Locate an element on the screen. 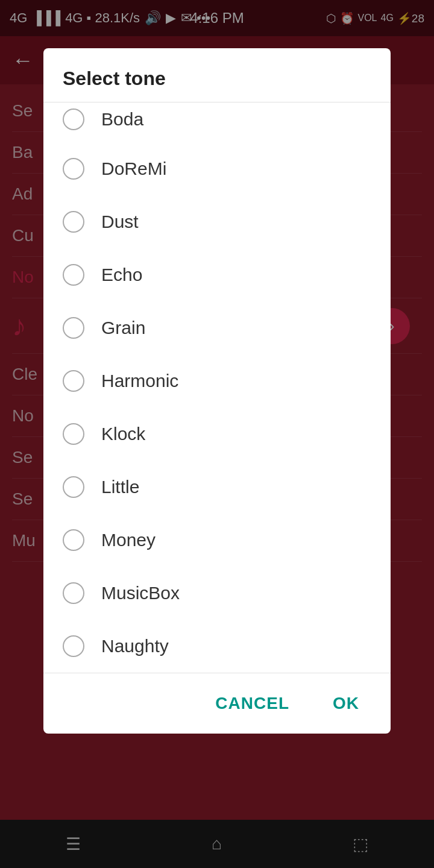 The width and height of the screenshot is (434, 868). label-musicbox: MusicBox is located at coordinates (140, 593).